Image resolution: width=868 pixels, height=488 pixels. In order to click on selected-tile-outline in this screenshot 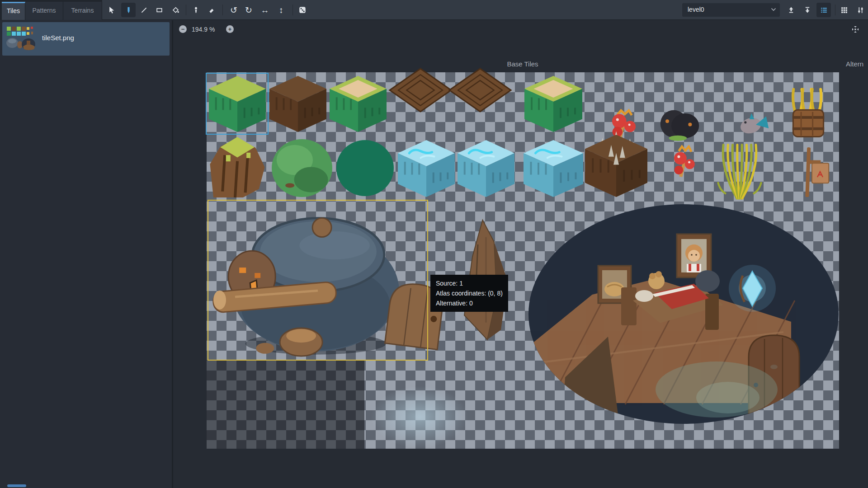, I will do `click(237, 104)`.